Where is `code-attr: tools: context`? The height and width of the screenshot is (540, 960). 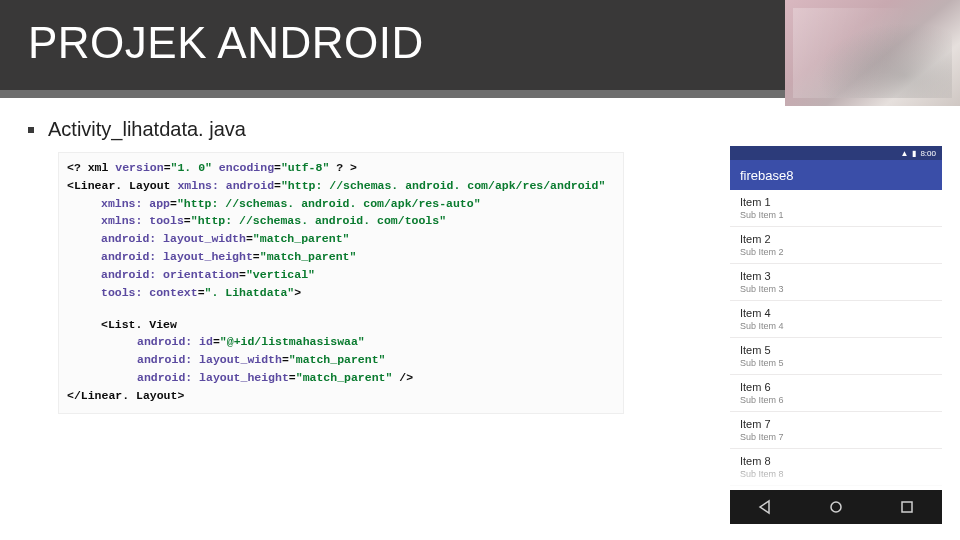
code-attr: tools: context is located at coordinates (150, 292).